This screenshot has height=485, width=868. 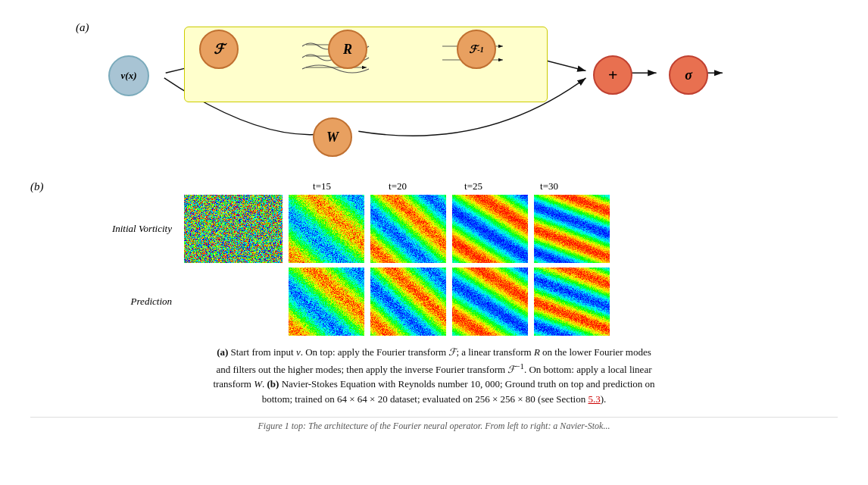 I want to click on prediction-label: Prediction, so click(x=125, y=302).